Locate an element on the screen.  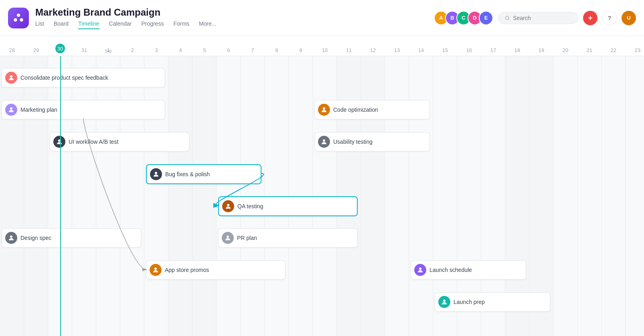
date-cell-5: 5 is located at coordinates (205, 50).